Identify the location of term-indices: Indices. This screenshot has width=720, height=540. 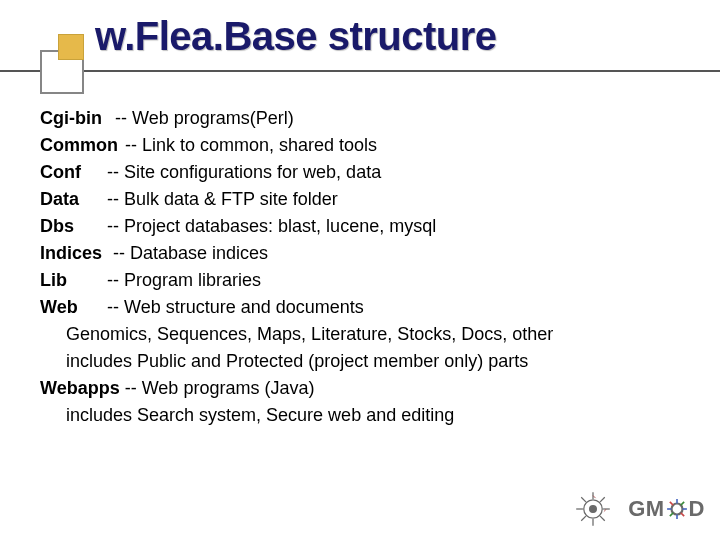
(74, 254).